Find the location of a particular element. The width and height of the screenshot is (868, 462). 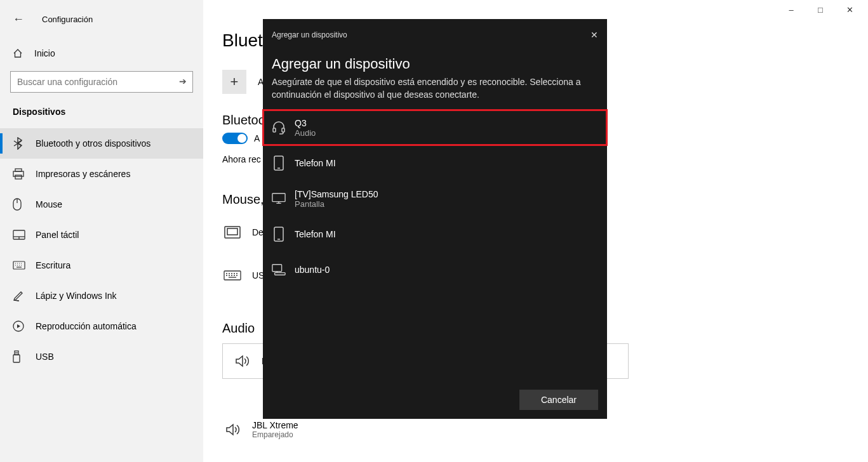

sidebar-item-touchpad: Panel táctil is located at coordinates (102, 235).